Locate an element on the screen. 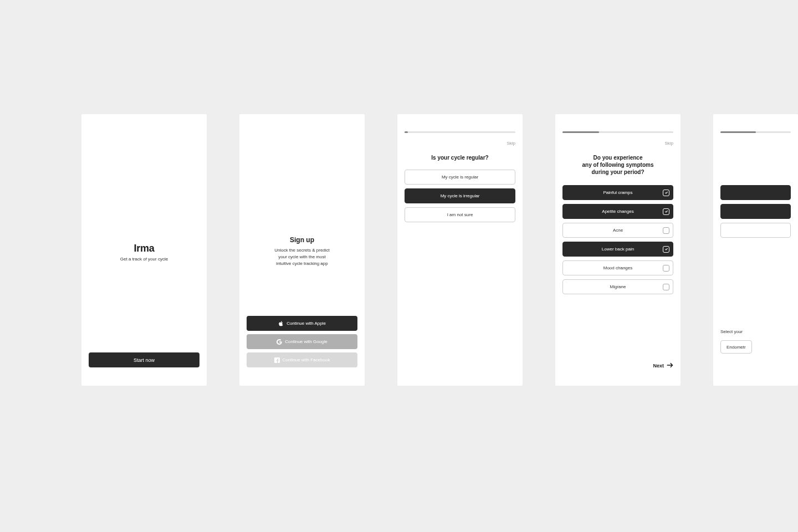  option-label: My cycle is regular is located at coordinates (460, 177).